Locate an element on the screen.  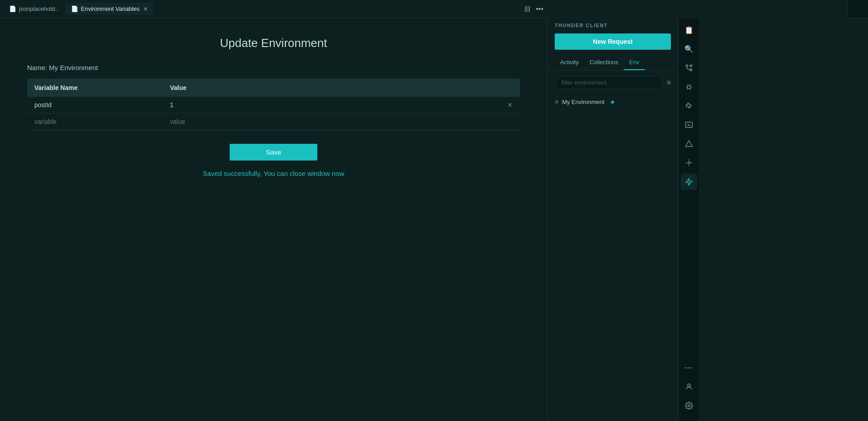
tab-label-active: Environment Variables is located at coordinates (110, 9).